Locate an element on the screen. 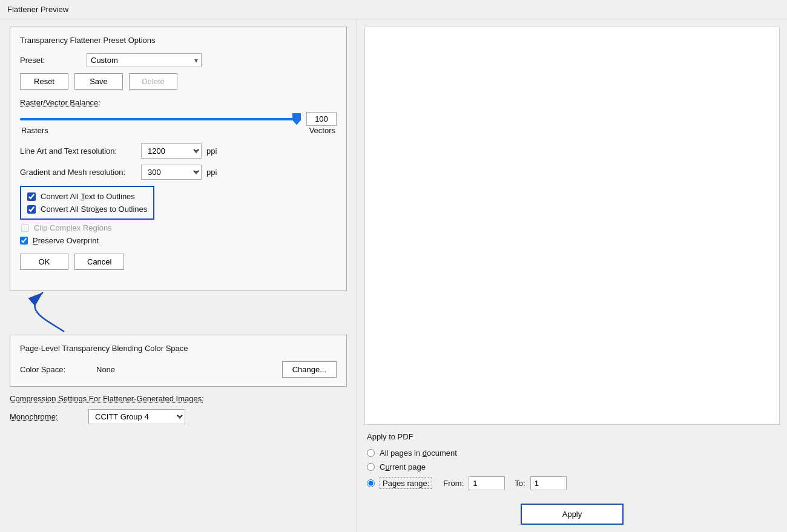 This screenshot has width=787, height=532. preserve-overprint-row: Preserve Overprint is located at coordinates (178, 241).